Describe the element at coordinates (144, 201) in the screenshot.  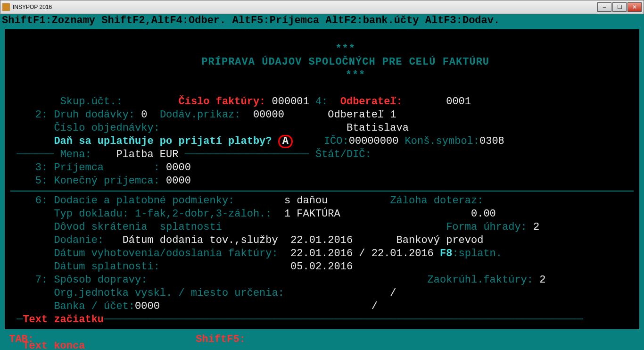
I see `podmienky-label: Dodacie a platobné podmienky:` at that location.